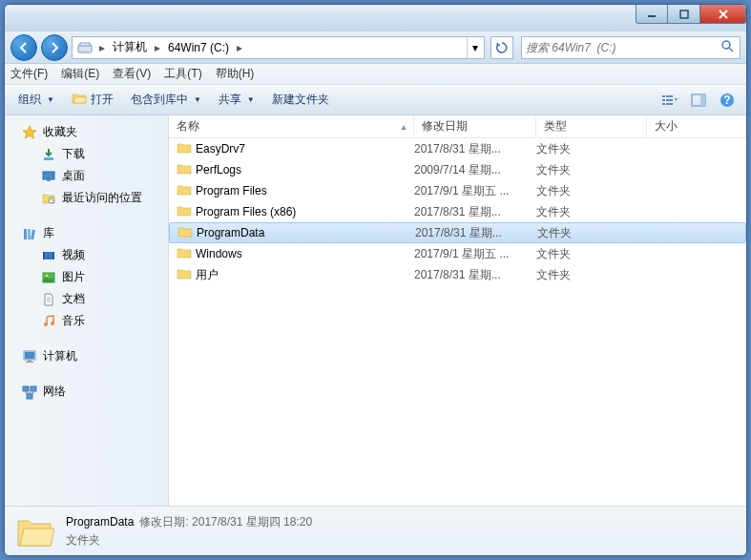 This screenshot has width=751, height=560. What do you see at coordinates (727, 100) in the screenshot?
I see `help-button: ?` at bounding box center [727, 100].